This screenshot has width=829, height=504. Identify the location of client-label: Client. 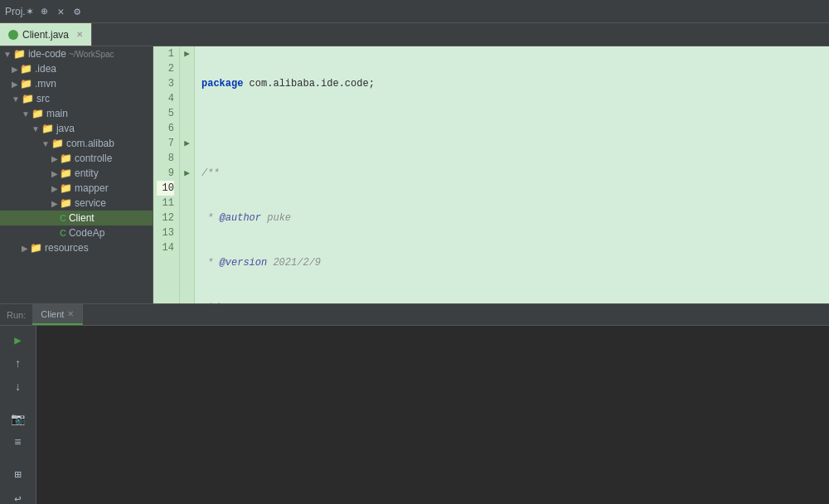
(81, 218).